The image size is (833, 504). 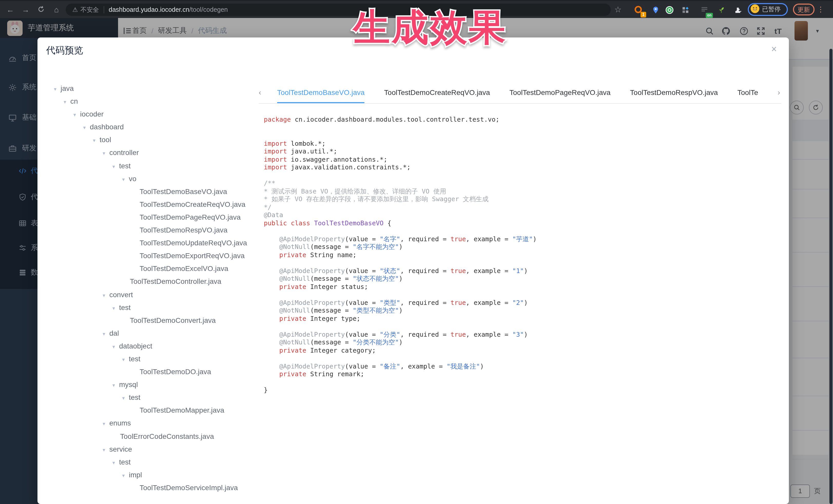 What do you see at coordinates (748, 92) in the screenshot?
I see `code-file-tab: ToolTe` at bounding box center [748, 92].